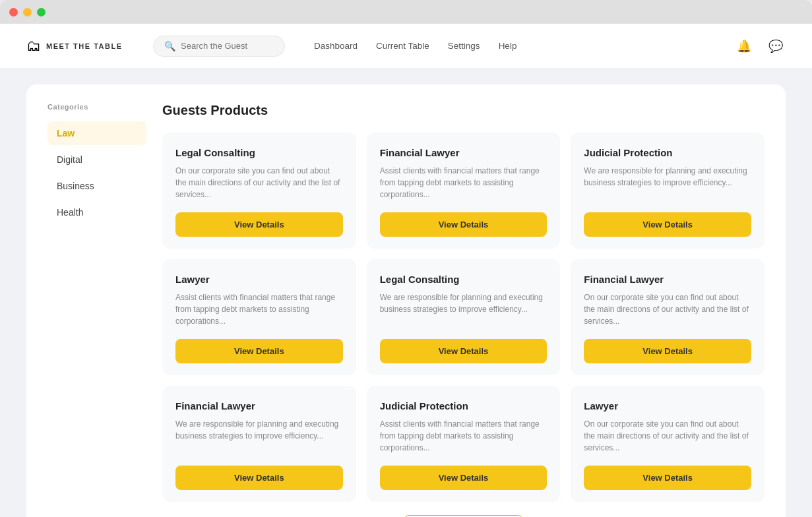  I want to click on nav-current-table: Current Table, so click(402, 46).